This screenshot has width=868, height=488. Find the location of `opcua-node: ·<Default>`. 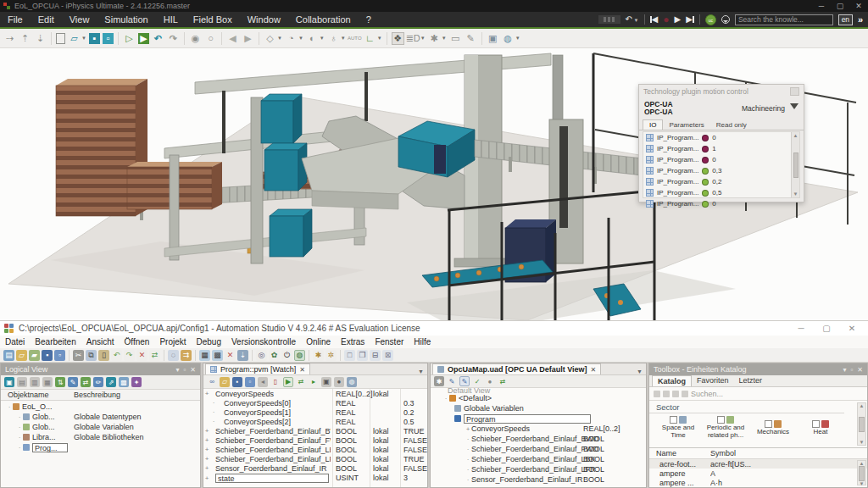

opcua-node: ·<Default> is located at coordinates (538, 398).